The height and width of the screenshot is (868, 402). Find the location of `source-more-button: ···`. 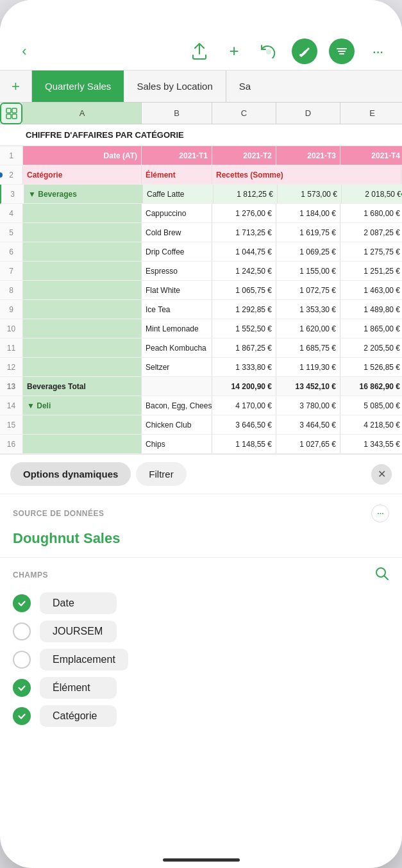

source-more-button: ··· is located at coordinates (380, 513).